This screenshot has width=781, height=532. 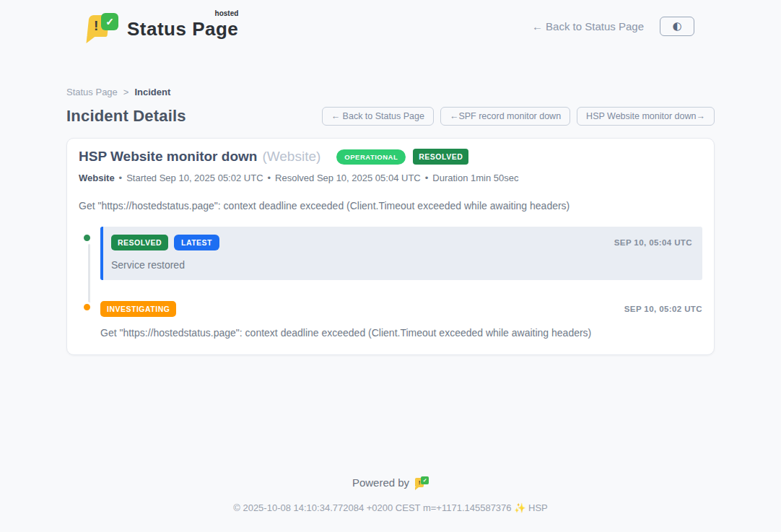 What do you see at coordinates (97, 178) in the screenshot?
I see `meta-component: Website` at bounding box center [97, 178].